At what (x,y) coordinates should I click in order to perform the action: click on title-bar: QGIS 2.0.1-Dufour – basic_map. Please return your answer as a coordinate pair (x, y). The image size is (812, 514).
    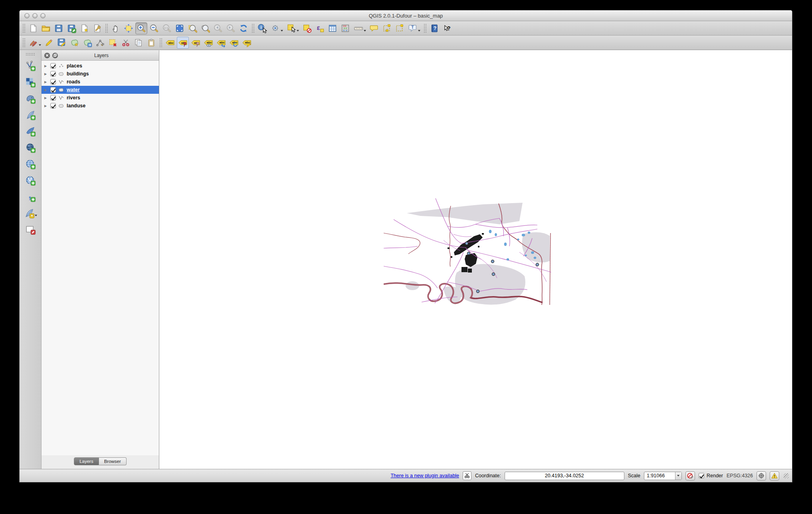
    Looking at the image, I should click on (406, 16).